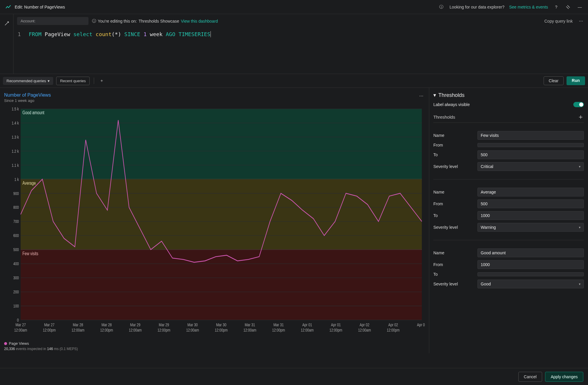 This screenshot has height=385, width=588. I want to click on svg-text: 400, so click(16, 264).